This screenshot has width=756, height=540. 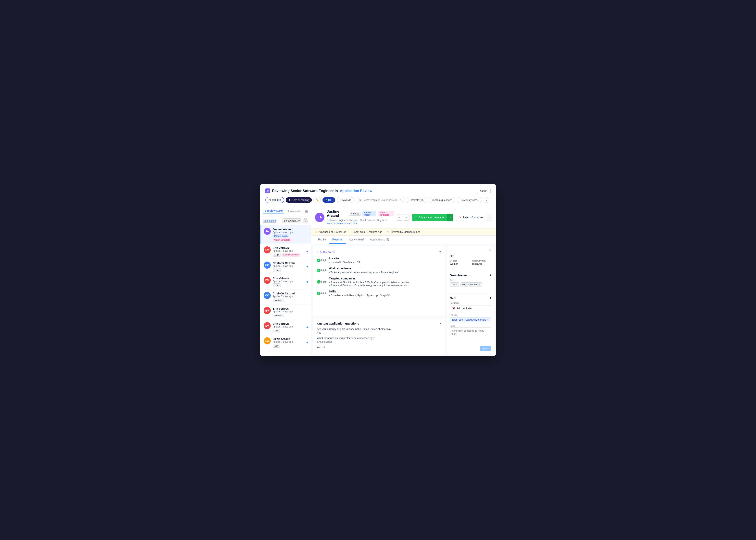 I want to click on tab-applications: Applications (3), so click(x=379, y=239).